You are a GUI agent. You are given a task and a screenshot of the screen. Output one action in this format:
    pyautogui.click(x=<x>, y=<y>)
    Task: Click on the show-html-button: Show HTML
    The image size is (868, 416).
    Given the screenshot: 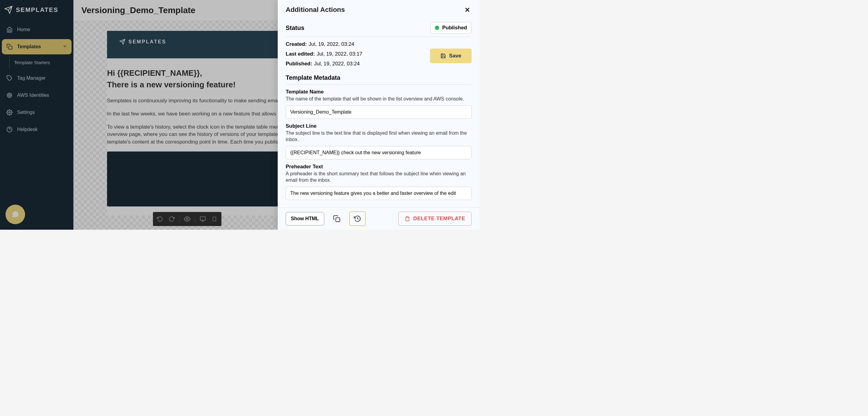 What is the action you would take?
    pyautogui.click(x=305, y=219)
    